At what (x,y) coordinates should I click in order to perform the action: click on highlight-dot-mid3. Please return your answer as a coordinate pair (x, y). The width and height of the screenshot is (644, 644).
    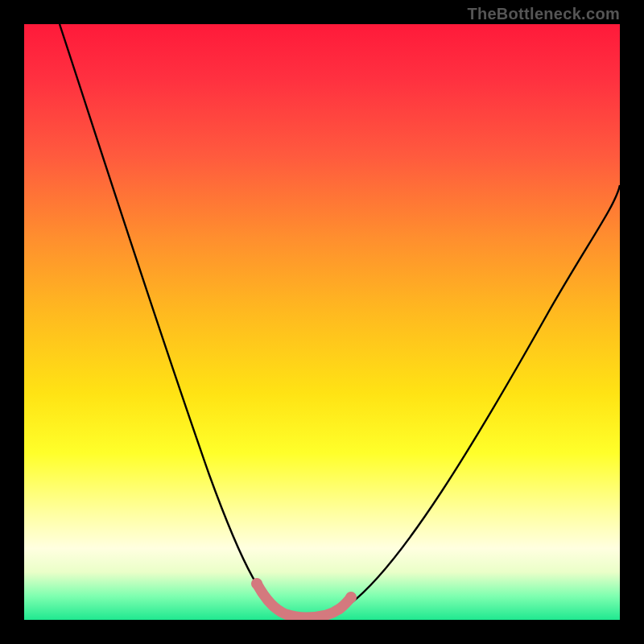
    Looking at the image, I should click on (336, 610).